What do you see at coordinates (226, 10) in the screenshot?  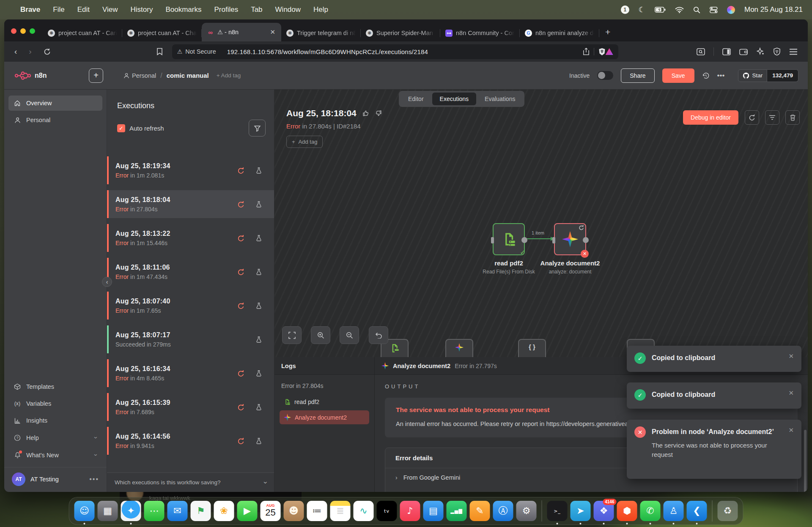 I see `menu-profiles: Profiles` at bounding box center [226, 10].